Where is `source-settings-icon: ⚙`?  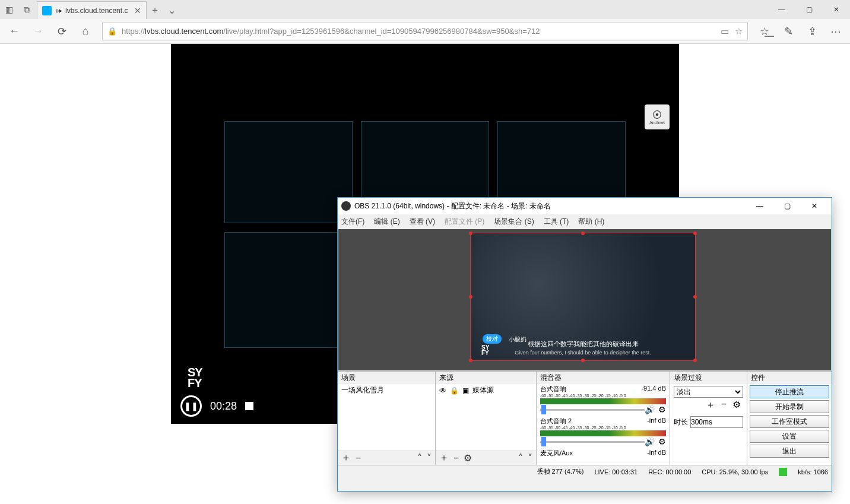
source-settings-icon: ⚙ is located at coordinates (468, 458).